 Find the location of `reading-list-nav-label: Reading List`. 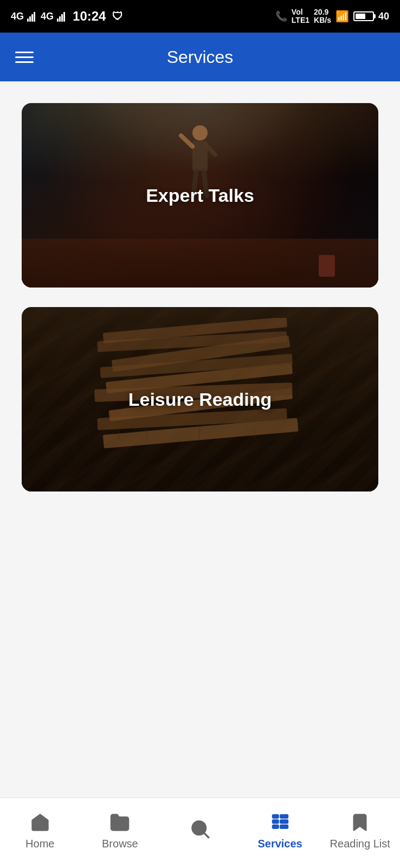

reading-list-nav-label: Reading List is located at coordinates (360, 844).